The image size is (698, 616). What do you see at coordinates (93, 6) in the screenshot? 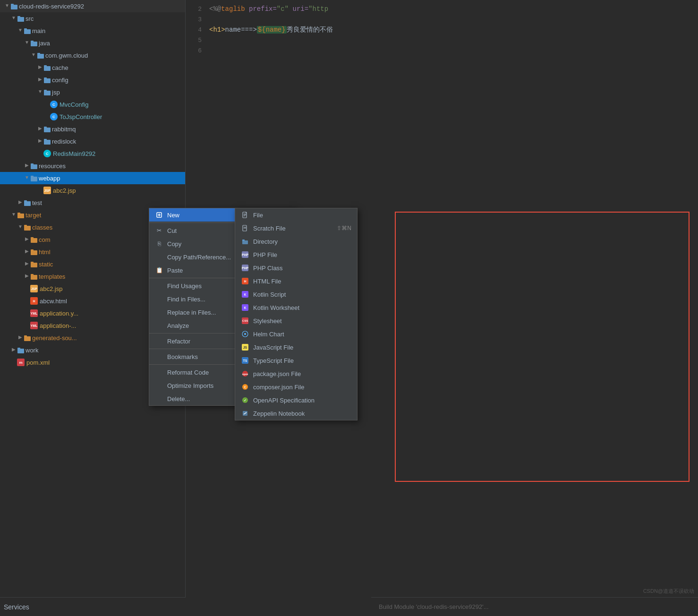
I see `tree-item-root: ▼ cloud-redis-service9292` at bounding box center [93, 6].